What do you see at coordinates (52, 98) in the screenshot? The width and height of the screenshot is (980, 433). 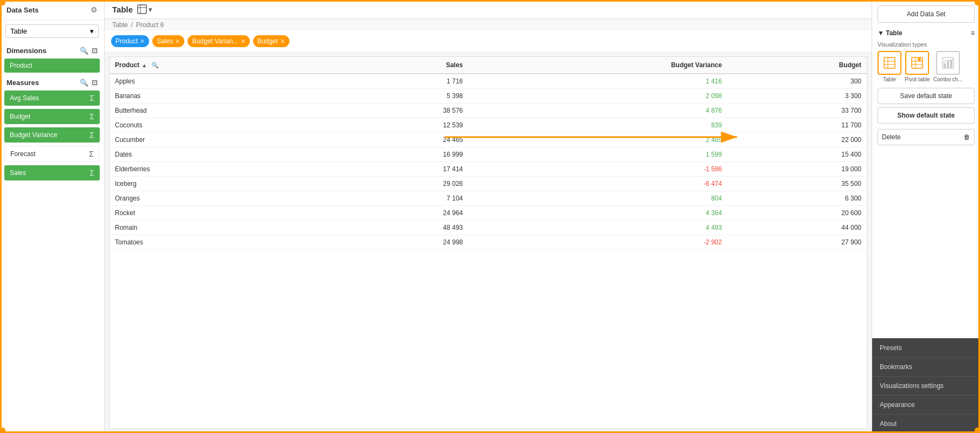 I see `measure-avg-sales: Avg Sales Σ` at bounding box center [52, 98].